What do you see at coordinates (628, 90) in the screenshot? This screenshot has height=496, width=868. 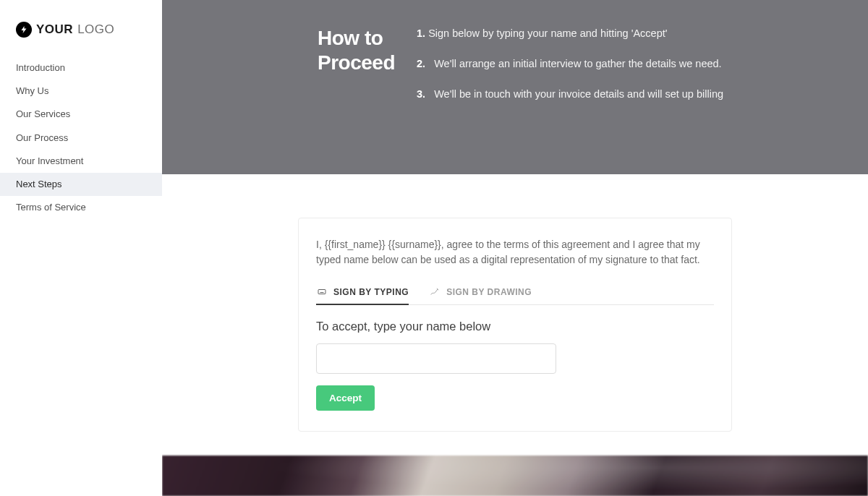 I see `proceed-steps: 1. Sign below by typing your name and hi…` at bounding box center [628, 90].